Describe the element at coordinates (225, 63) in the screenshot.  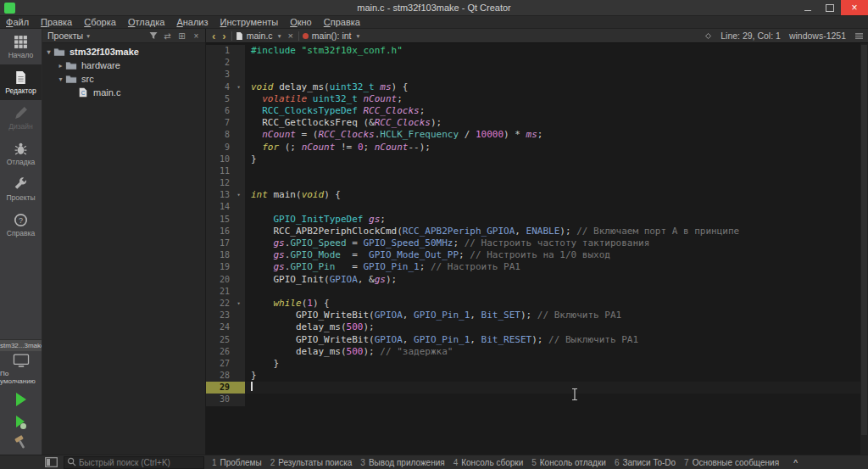
I see `gutter: 2` at that location.